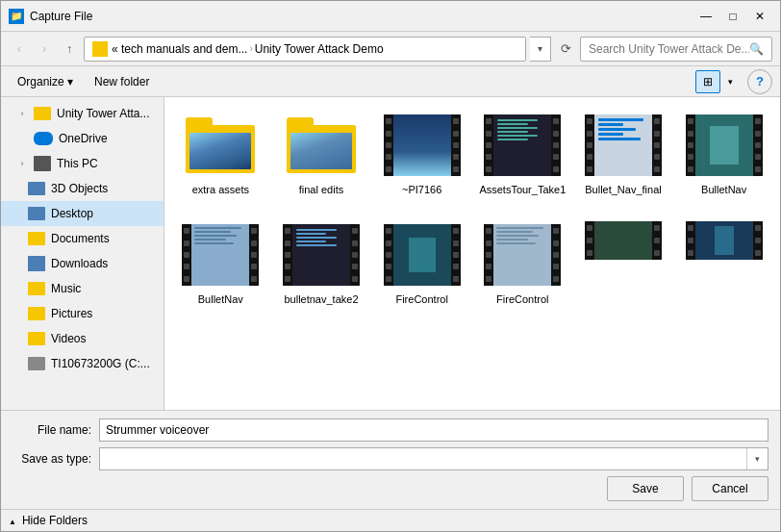 The height and width of the screenshot is (532, 781). I want to click on address-path-current: Unity Tower Attack Demo, so click(319, 49).